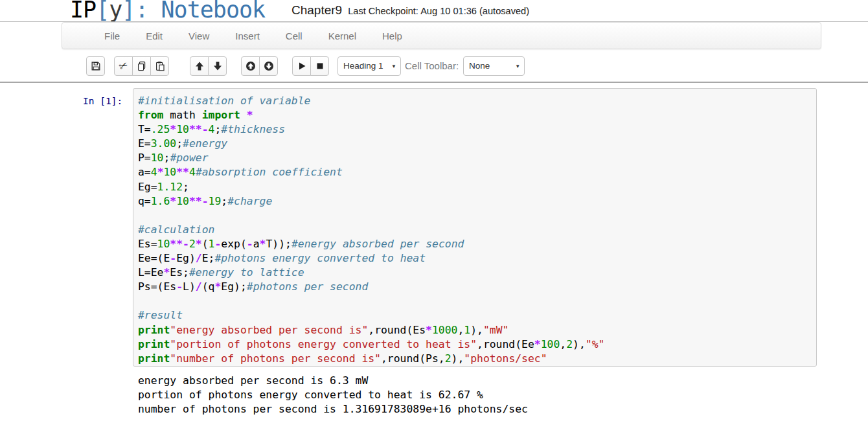 The image size is (868, 421). What do you see at coordinates (371, 258) in the screenshot?
I see `code-line: Ee=(E-Eg)/E;#photons energy converted to…` at bounding box center [371, 258].